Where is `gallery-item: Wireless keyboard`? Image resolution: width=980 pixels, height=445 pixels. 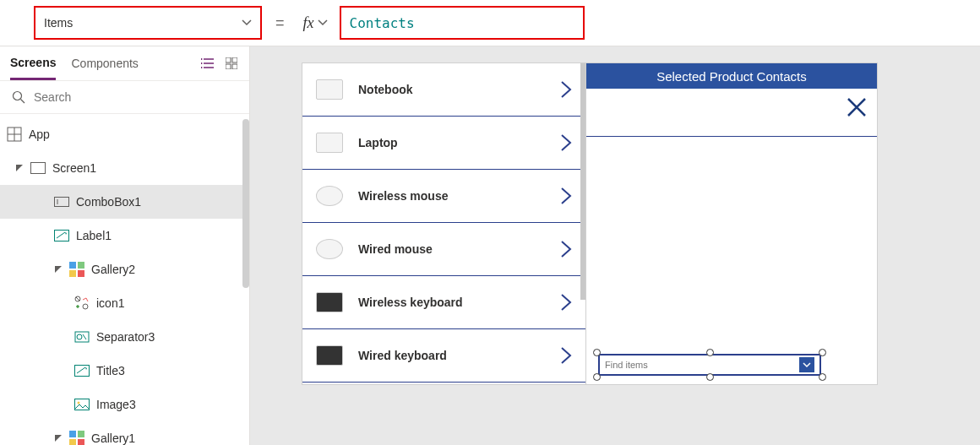
gallery-item: Wireless keyboard is located at coordinates (444, 302).